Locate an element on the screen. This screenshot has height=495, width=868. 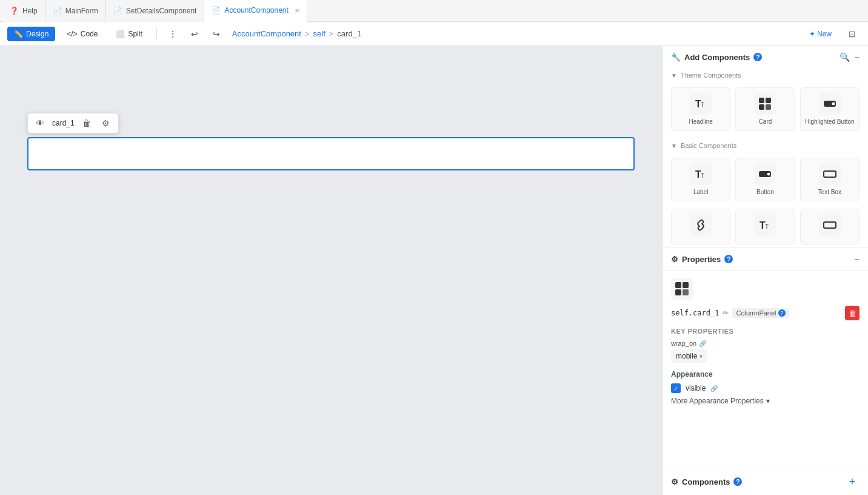
add-components-header: 🔧 Add Components ? 🔍 − is located at coordinates (765, 57).